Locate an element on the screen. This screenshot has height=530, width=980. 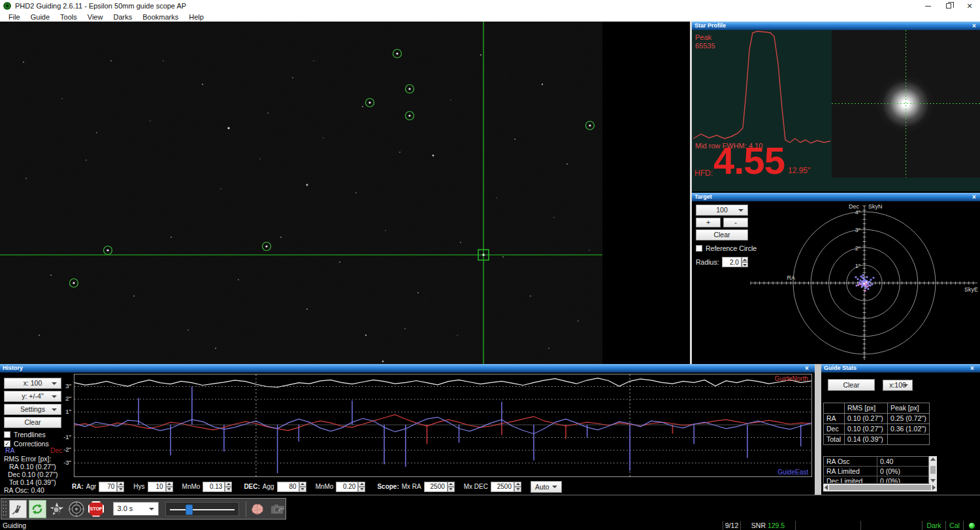
auto-select-star-button is located at coordinates (57, 509).